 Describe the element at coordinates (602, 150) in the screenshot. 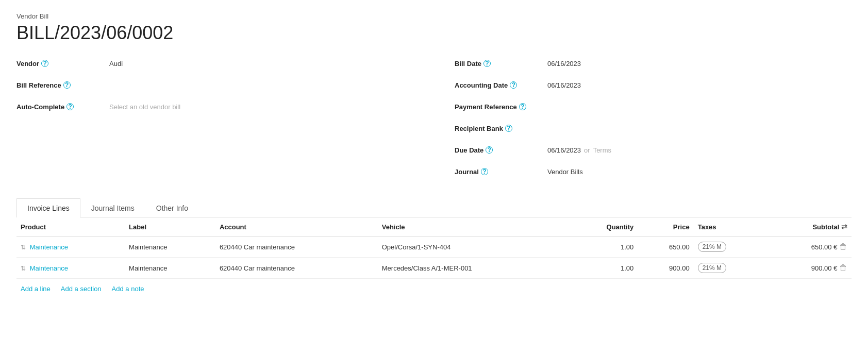

I see `due-date-terms: Terms` at that location.